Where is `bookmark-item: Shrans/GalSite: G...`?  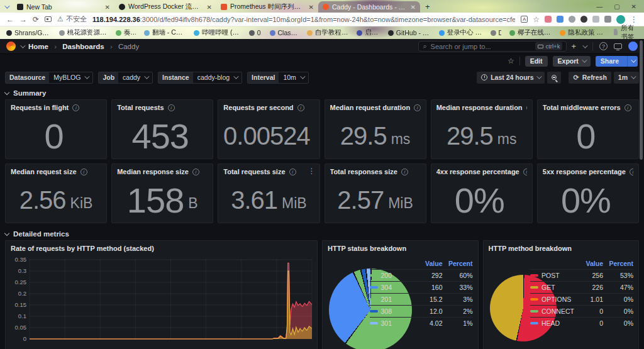
bookmark-item: Shrans/GalSite: G... is located at coordinates (29, 33).